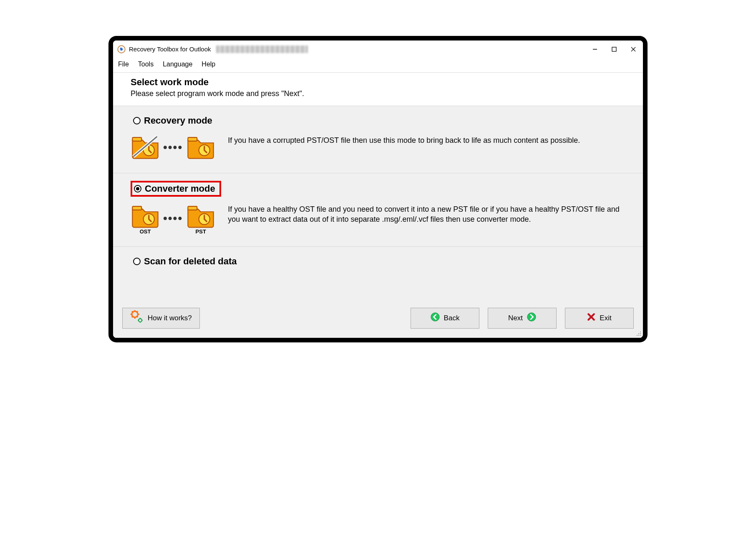 The height and width of the screenshot is (537, 756). What do you see at coordinates (378, 89) in the screenshot?
I see `page-header: Select work mode Please select program w…` at bounding box center [378, 89].